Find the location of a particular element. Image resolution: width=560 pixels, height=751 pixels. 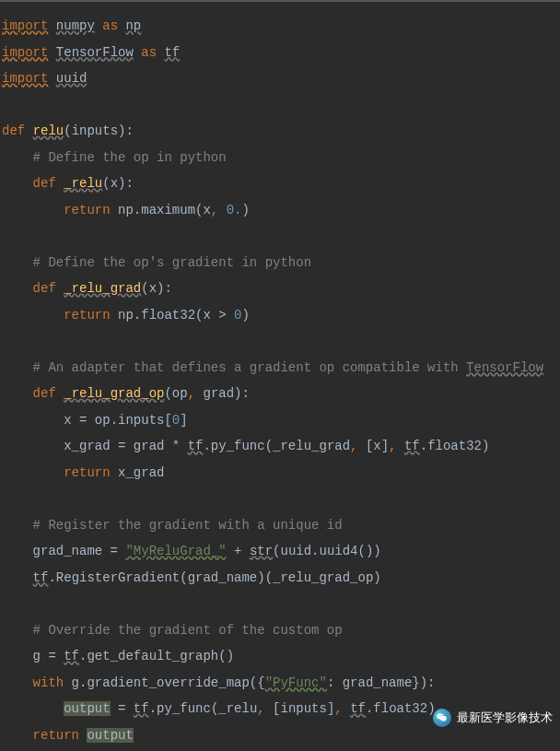

watermark-text: 最新医学影像技术 is located at coordinates (505, 719).